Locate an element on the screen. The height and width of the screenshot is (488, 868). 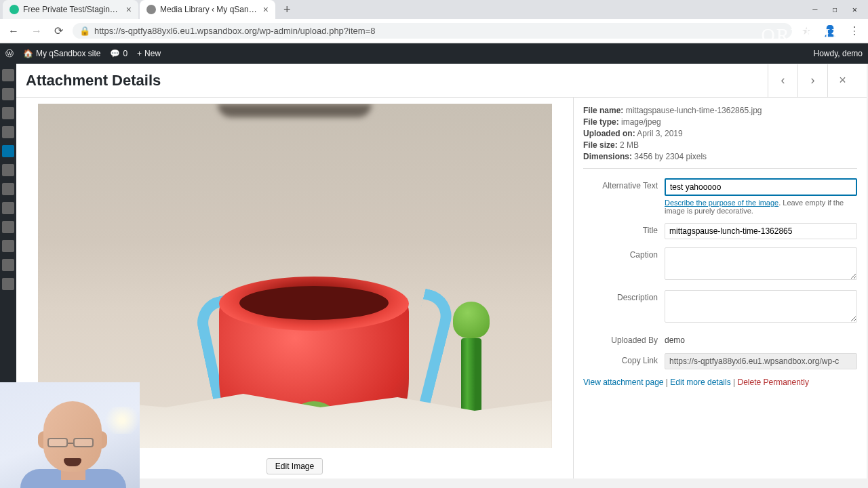
alt-text-label: Alternative Text is located at coordinates (624, 197).